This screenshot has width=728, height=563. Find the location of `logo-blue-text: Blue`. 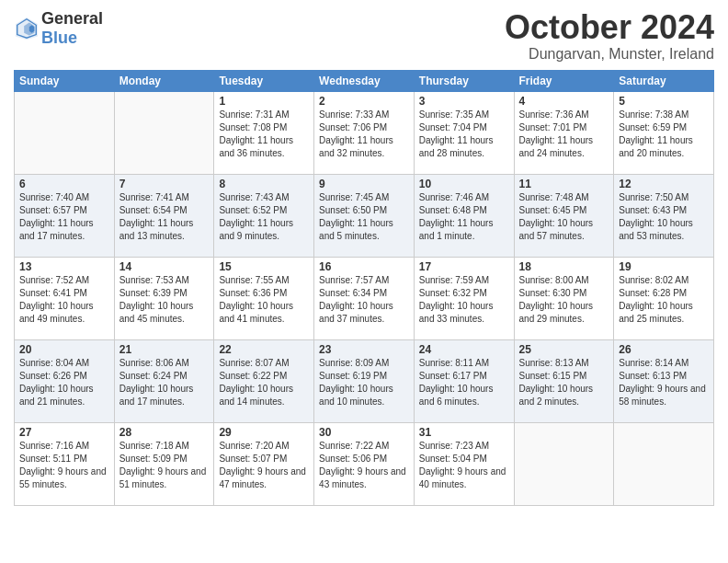

logo-blue-text: Blue is located at coordinates (72, 39).